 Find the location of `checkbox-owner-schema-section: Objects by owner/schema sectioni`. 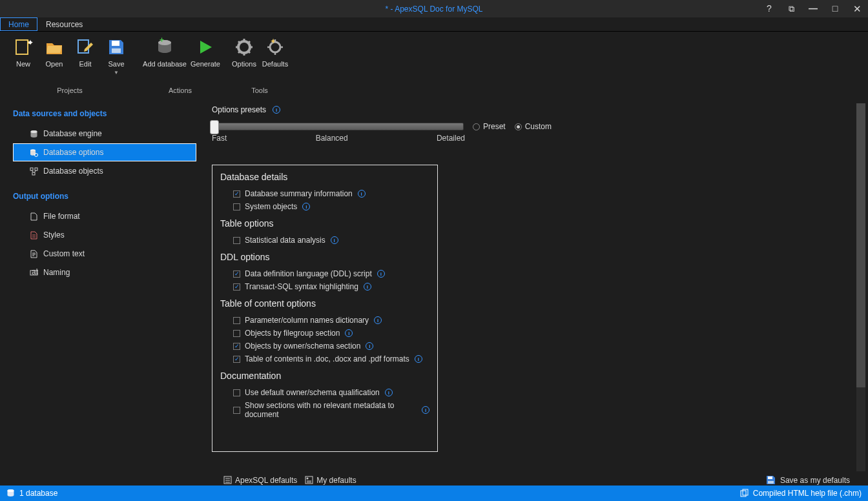

checkbox-owner-schema-section: Objects by owner/schema sectioni is located at coordinates (325, 346).